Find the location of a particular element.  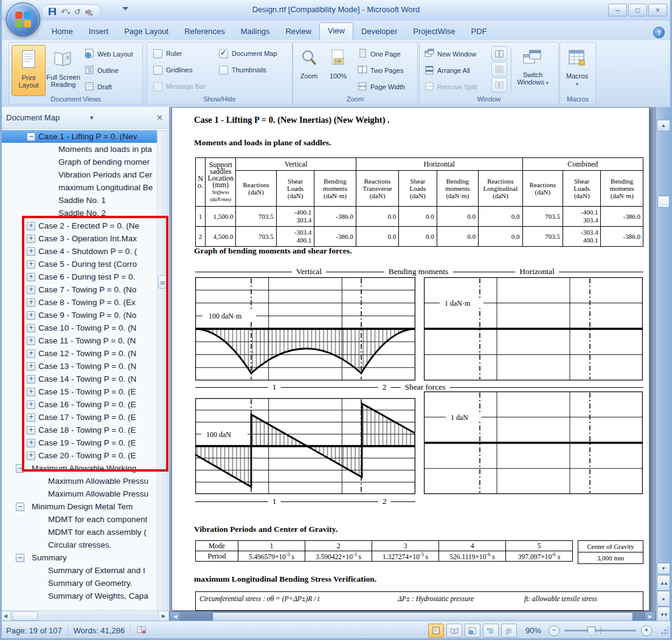

document-map-item: Summary of Geometry. is located at coordinates (78, 583).